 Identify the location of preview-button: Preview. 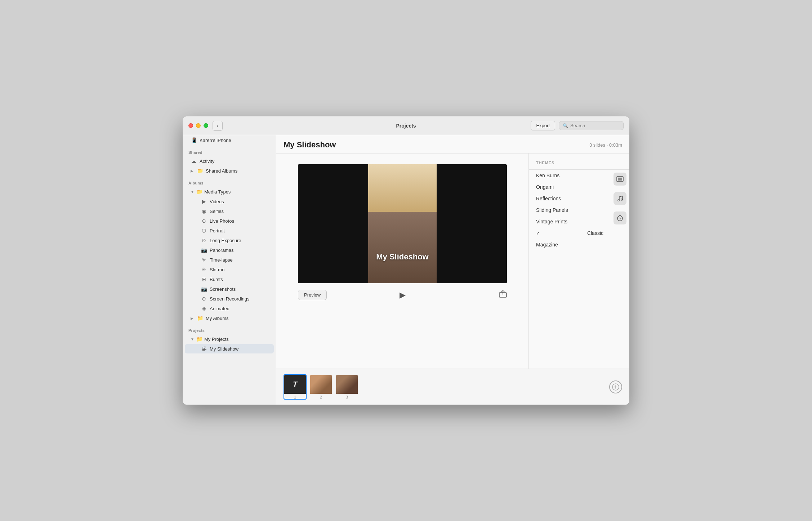
(312, 295).